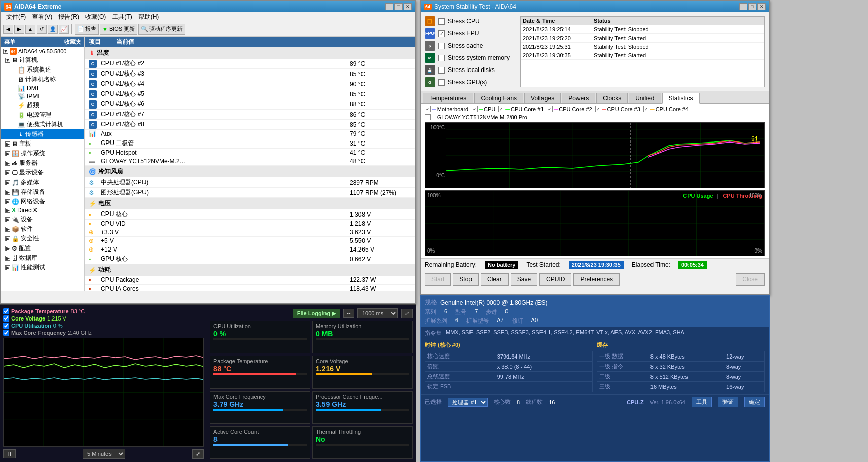 This screenshot has width=868, height=462. I want to click on table-row: C CPU #1/核心 #4 90 °C, so click(249, 84).